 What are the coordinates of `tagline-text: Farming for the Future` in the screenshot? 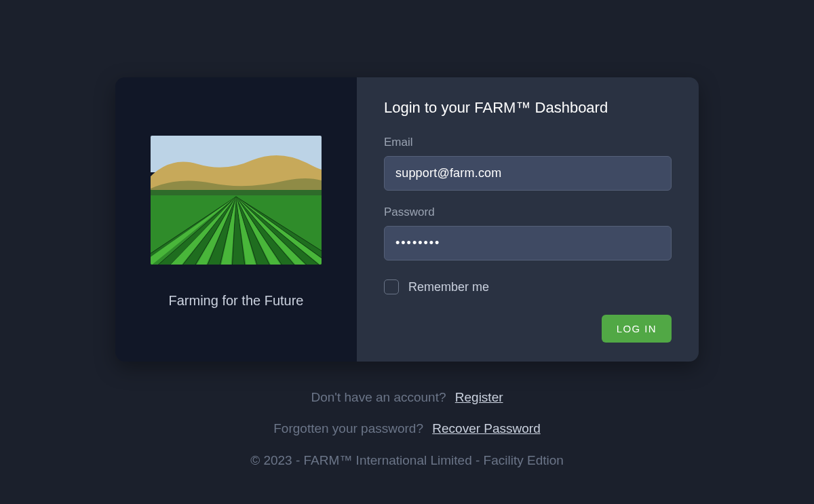 It's located at (236, 301).